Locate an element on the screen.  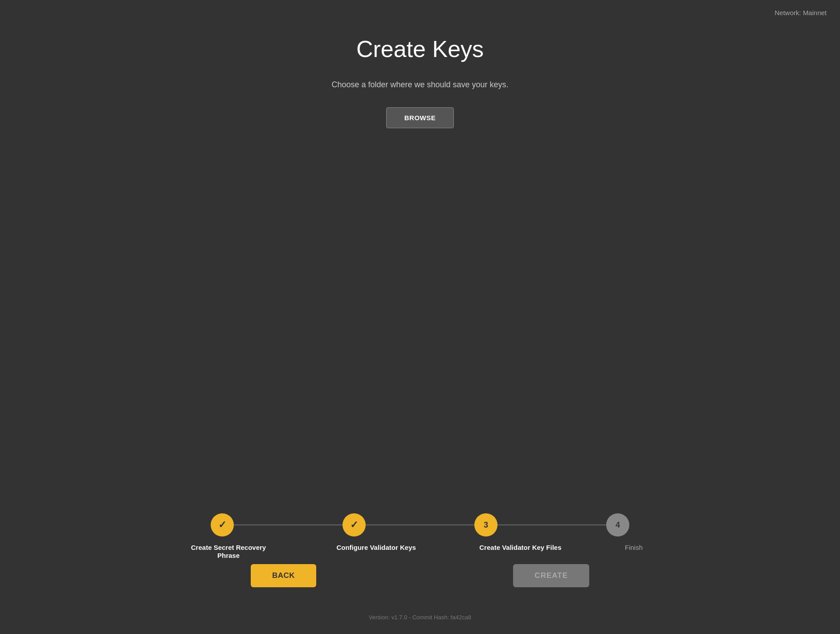
create-button: CREATE is located at coordinates (551, 576).